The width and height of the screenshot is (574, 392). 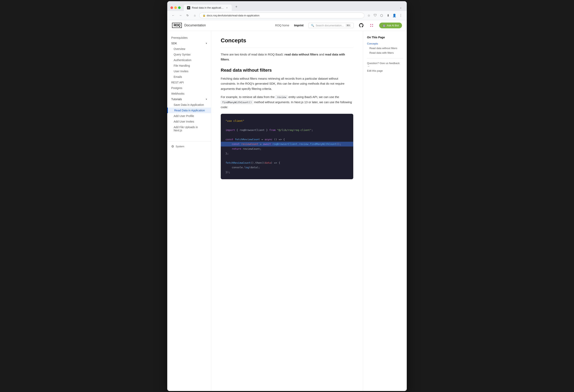 I want to click on download-button: ⬇, so click(x=388, y=15).